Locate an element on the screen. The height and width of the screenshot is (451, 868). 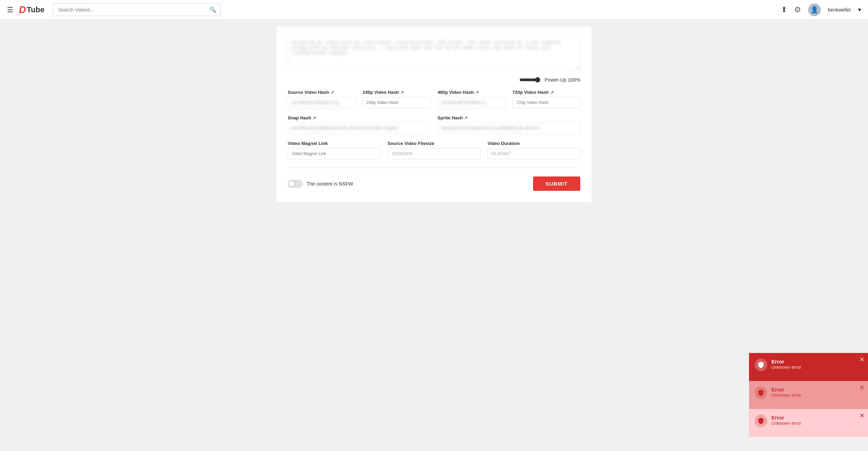
filesize-label: Source Video Filesize is located at coordinates (434, 144).